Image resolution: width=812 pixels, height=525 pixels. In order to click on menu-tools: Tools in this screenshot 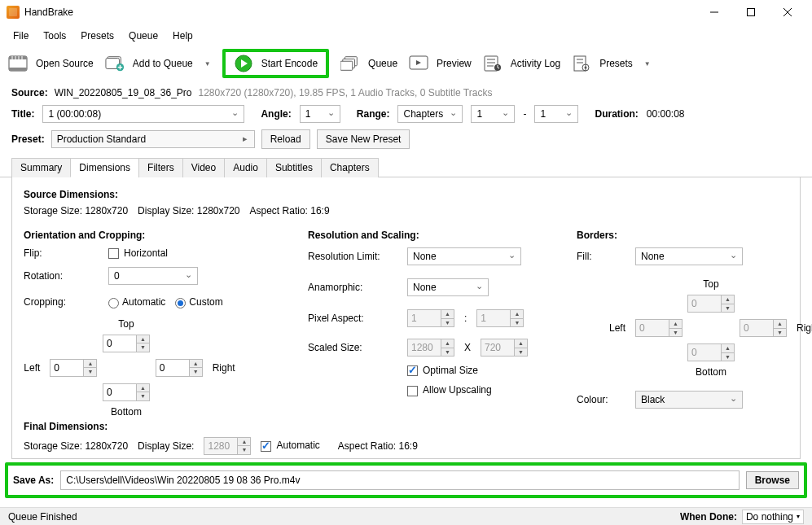, I will do `click(55, 36)`.